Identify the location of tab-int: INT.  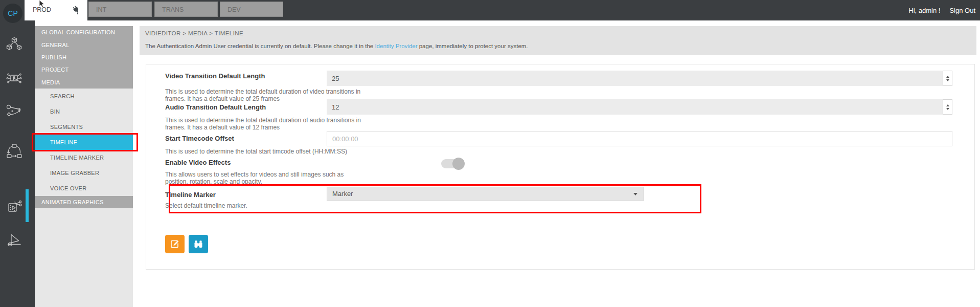
(120, 9).